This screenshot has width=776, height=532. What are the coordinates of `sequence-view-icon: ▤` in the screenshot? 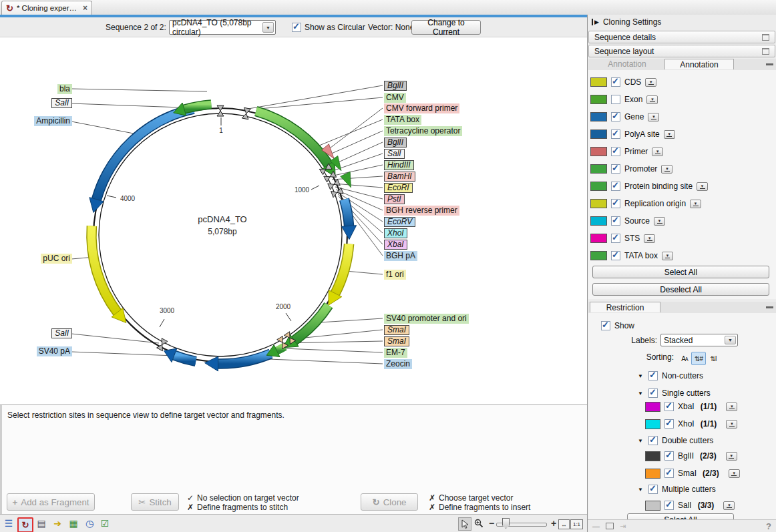 It's located at (41, 523).